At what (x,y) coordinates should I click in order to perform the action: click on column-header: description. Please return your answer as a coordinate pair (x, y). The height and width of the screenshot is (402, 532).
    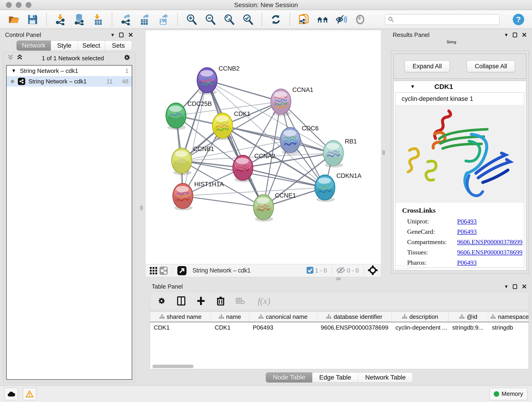
    Looking at the image, I should click on (420, 317).